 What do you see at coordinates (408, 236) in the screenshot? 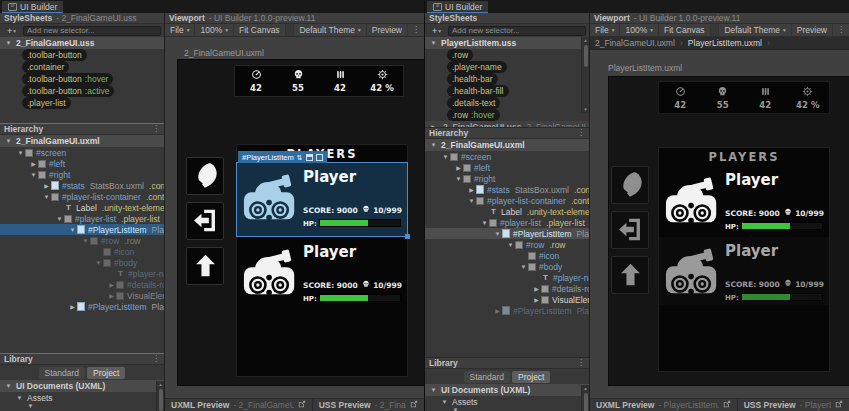
I see `selection-resize-handle` at bounding box center [408, 236].